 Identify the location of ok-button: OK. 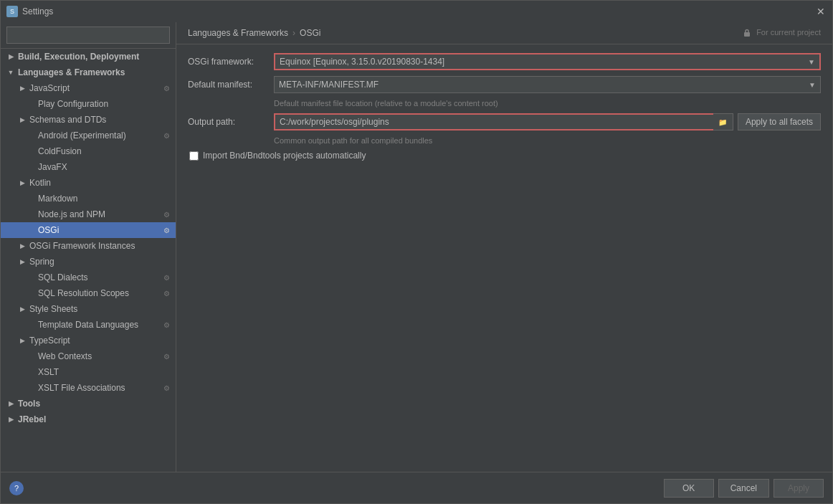
(689, 488).